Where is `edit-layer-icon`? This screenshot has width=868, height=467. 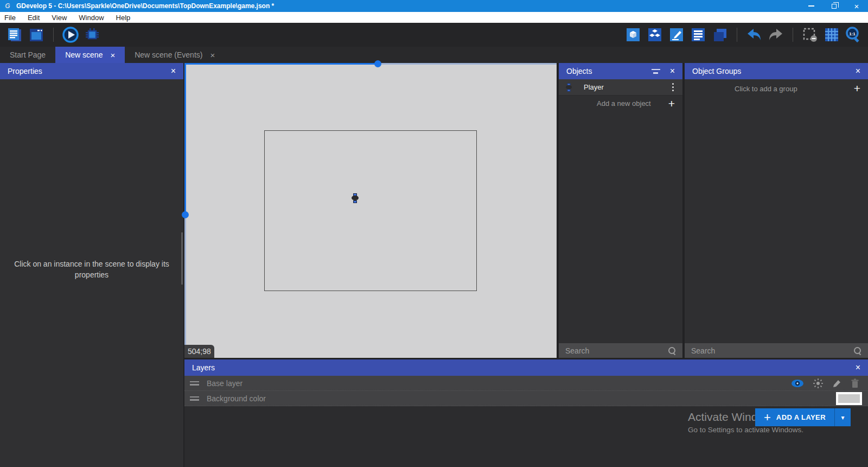 edit-layer-icon is located at coordinates (837, 383).